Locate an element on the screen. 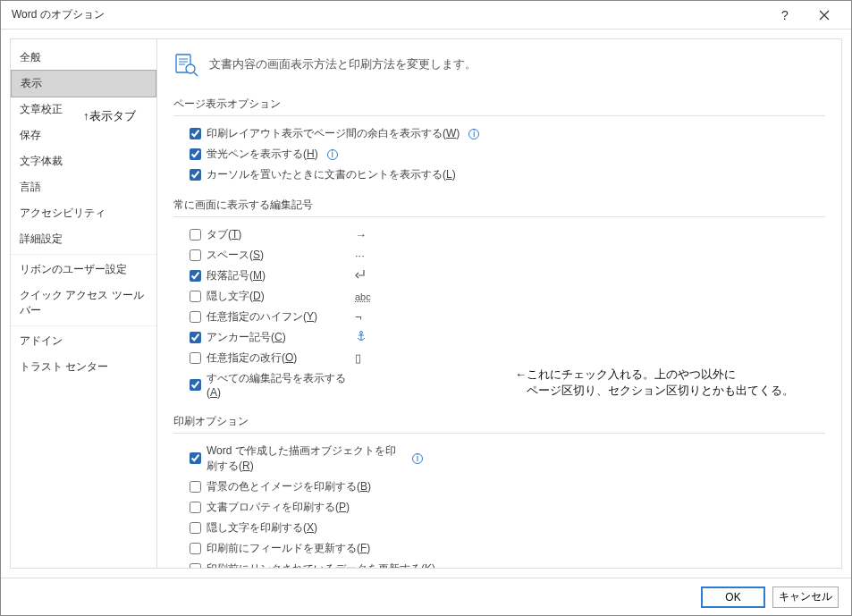  option-label: タブ(T) is located at coordinates (278, 234).